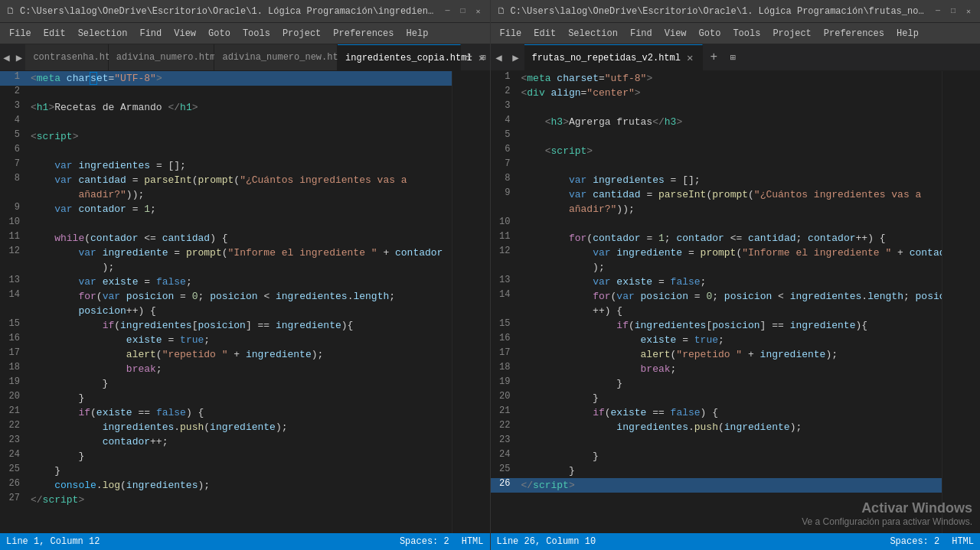 This screenshot has height=550, width=980. I want to click on left-line-7: 7 var ingredientes = [];, so click(226, 165).